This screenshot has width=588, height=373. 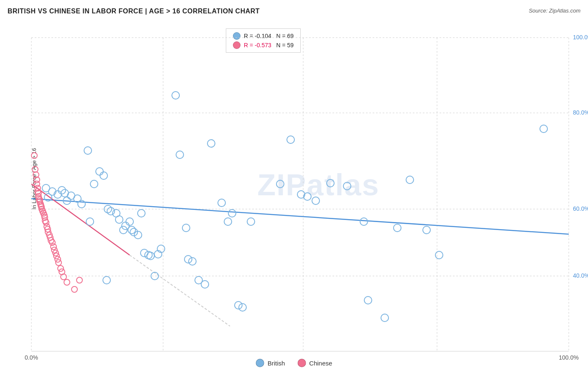 What do you see at coordinates (555, 11) in the screenshot?
I see `source-label: Source: ZipAtlas.com` at bounding box center [555, 11].